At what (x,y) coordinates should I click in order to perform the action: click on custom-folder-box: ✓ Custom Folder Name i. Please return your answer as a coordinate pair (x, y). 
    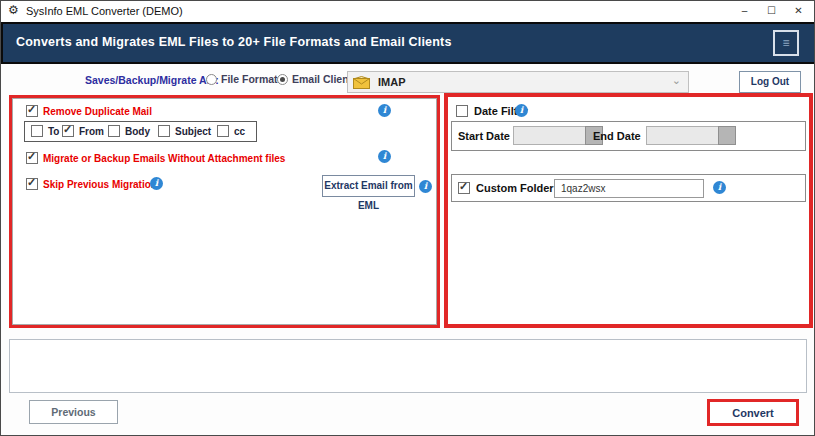
    Looking at the image, I should click on (628, 188).